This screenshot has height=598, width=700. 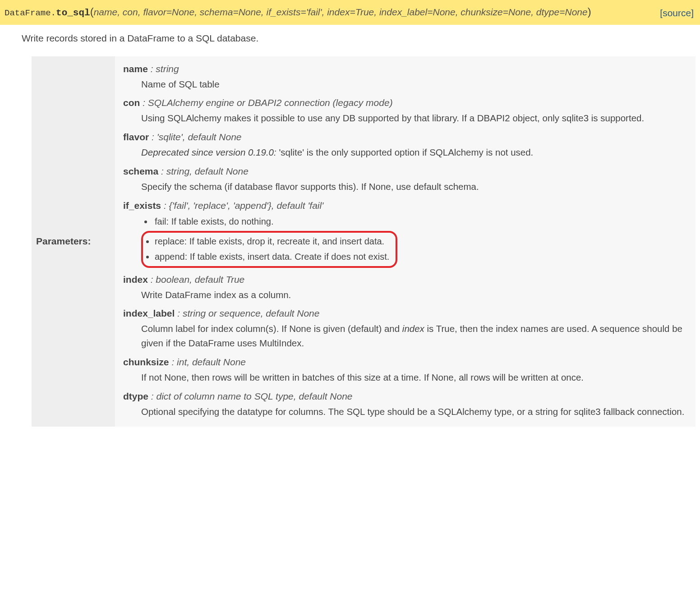 What do you see at coordinates (210, 152) in the screenshot?
I see `deprecated-note: Deprecated since version 0.19.0:` at bounding box center [210, 152].